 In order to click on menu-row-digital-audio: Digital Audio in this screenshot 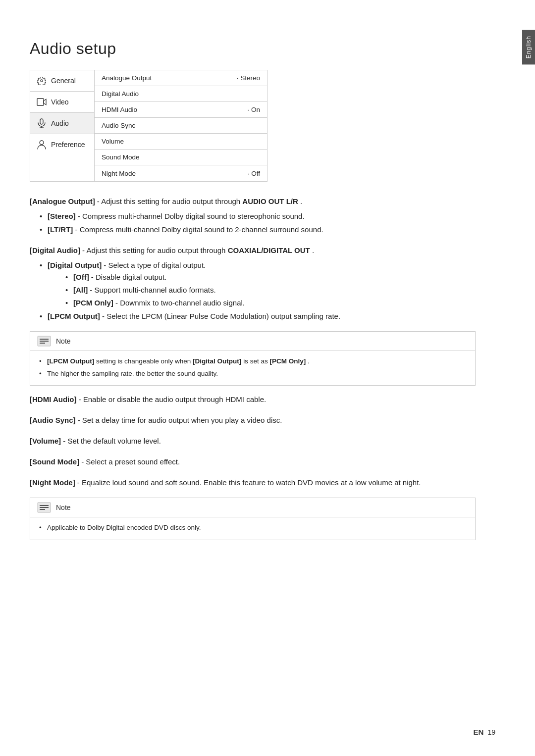, I will do `click(181, 94)`.